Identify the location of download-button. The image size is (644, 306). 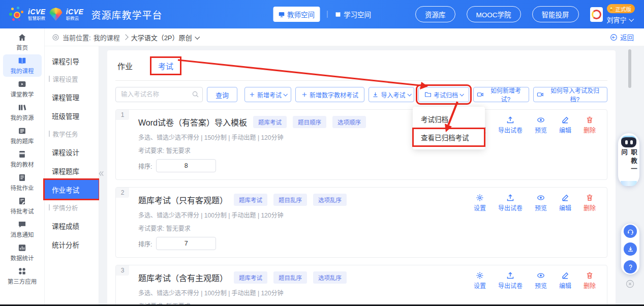
(630, 249).